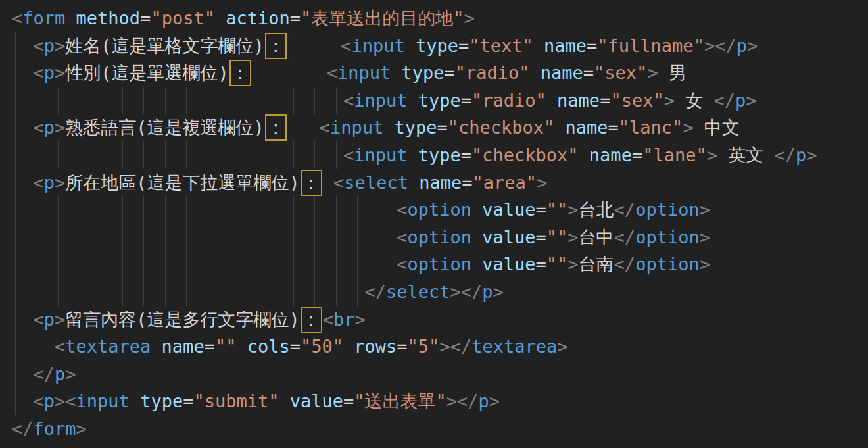 Image resolution: width=868 pixels, height=448 pixels. Describe the element at coordinates (440, 429) in the screenshot. I see `code-line: </form>` at that location.